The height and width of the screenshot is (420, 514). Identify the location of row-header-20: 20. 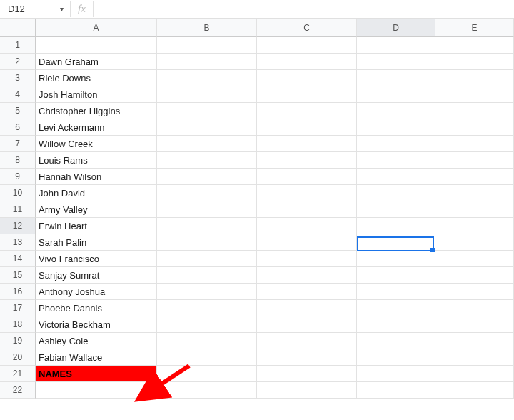
(18, 357).